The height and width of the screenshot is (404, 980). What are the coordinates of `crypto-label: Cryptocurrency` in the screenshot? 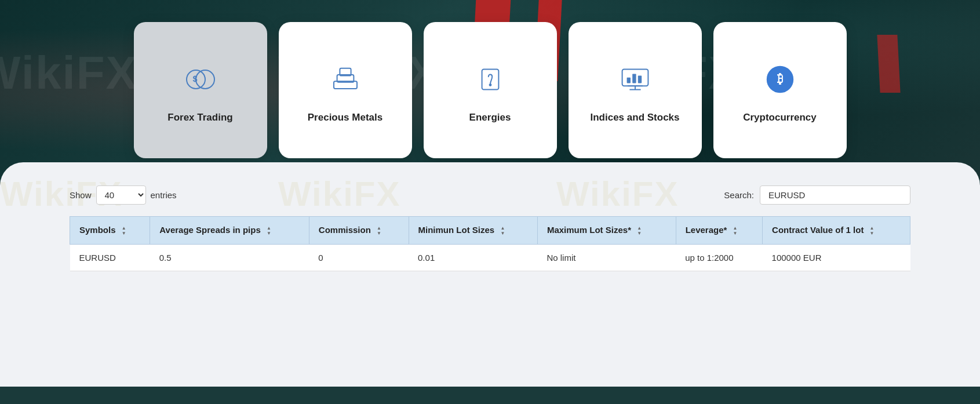 It's located at (780, 118).